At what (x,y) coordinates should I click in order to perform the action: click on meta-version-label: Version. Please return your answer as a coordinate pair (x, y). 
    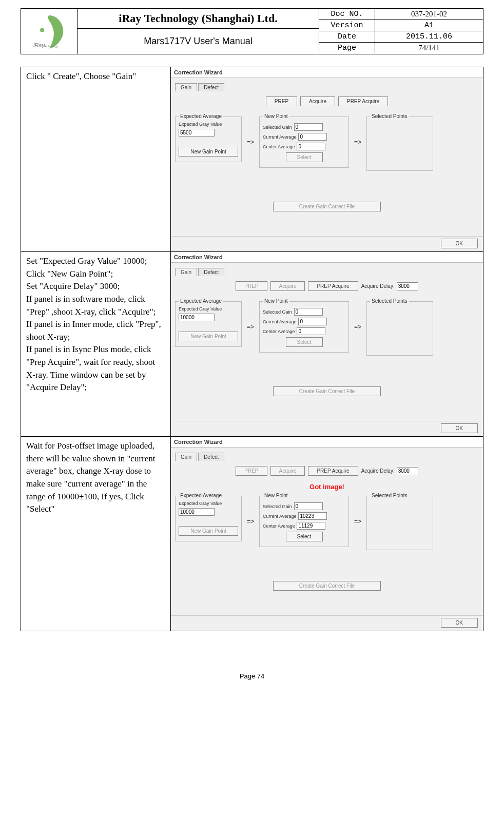
    Looking at the image, I should click on (347, 26).